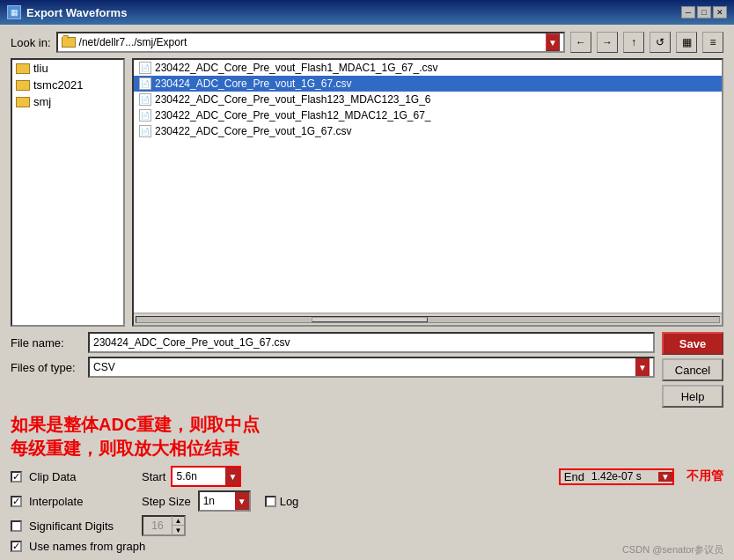 The width and height of the screenshot is (734, 560). I want to click on folder-item-tsmc2021: tsmc2021, so click(68, 85).